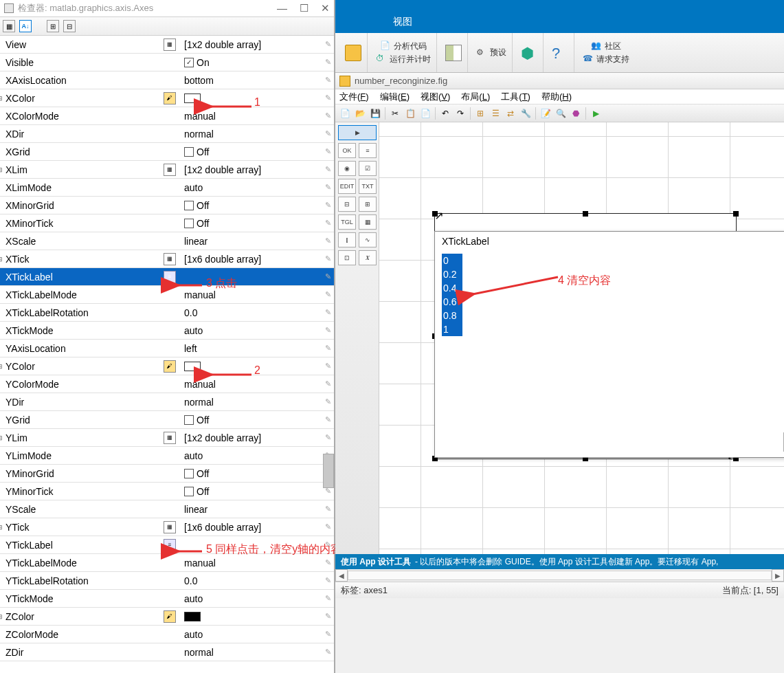 The height and width of the screenshot is (673, 784). What do you see at coordinates (368, 151) in the screenshot?
I see `palette-tool: ≡` at bounding box center [368, 151].